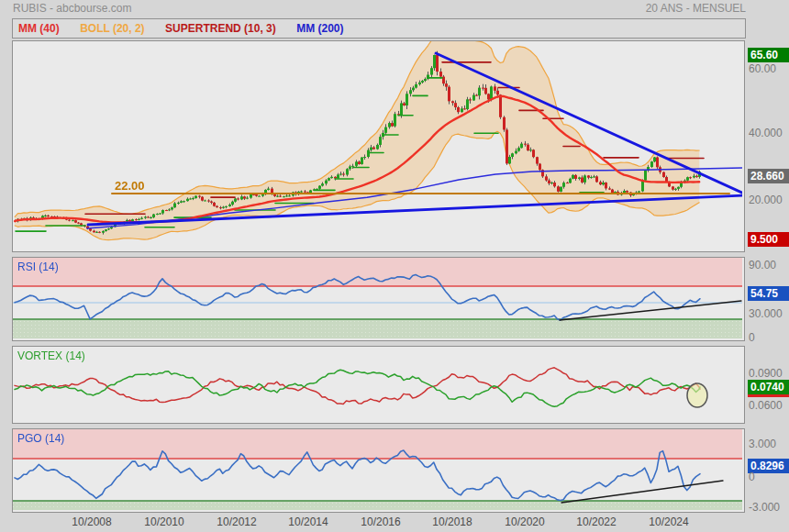 Image resolution: width=789 pixels, height=532 pixels. I want to click on vortex-tick-009: 0.0900, so click(765, 373).